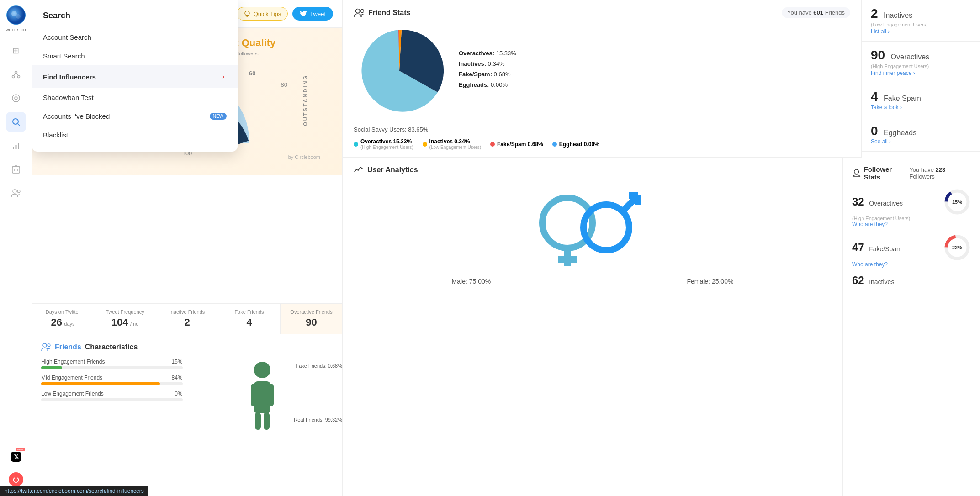  I want to click on quick-tips-button: Quick Tips, so click(262, 14).